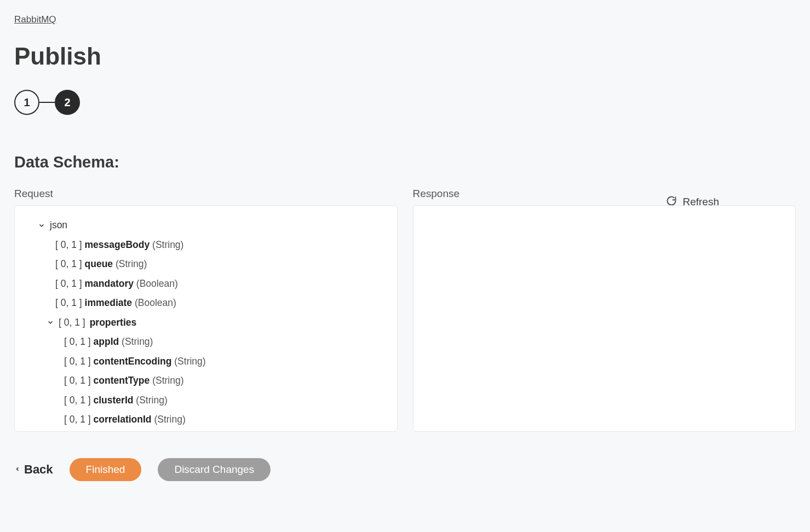  Describe the element at coordinates (99, 264) in the screenshot. I see `field-name: queue` at that location.